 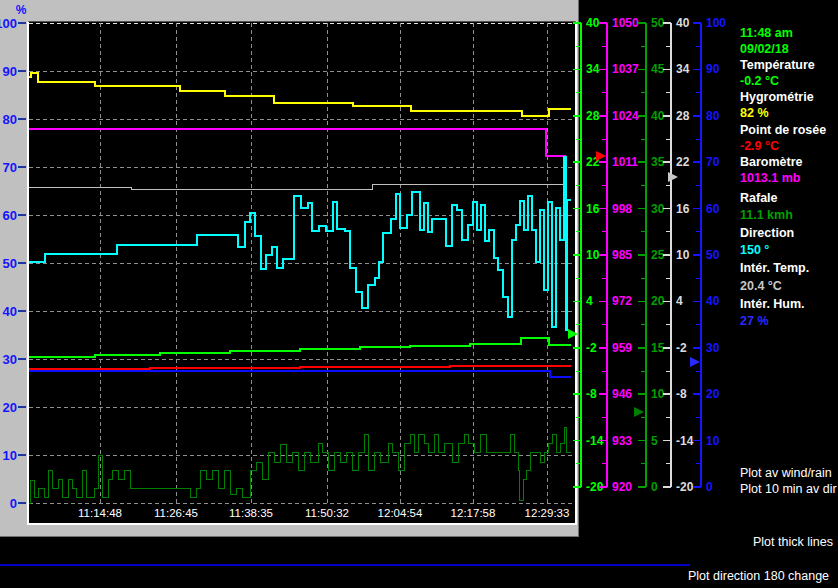 I want to click on humidity-axis-label: 90, so click(x=713, y=69).